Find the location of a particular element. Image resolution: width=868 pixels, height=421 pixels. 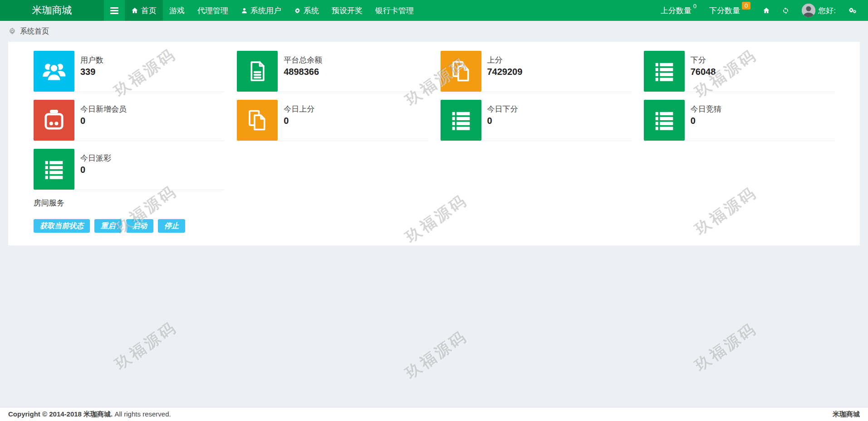

stat-value: 7429209 is located at coordinates (505, 72).